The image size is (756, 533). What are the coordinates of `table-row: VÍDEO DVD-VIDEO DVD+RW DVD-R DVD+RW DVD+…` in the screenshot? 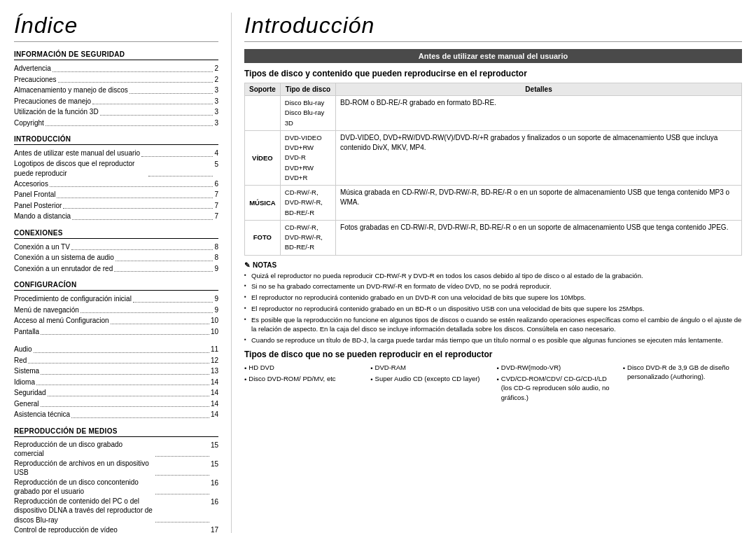 It's located at (493, 158).